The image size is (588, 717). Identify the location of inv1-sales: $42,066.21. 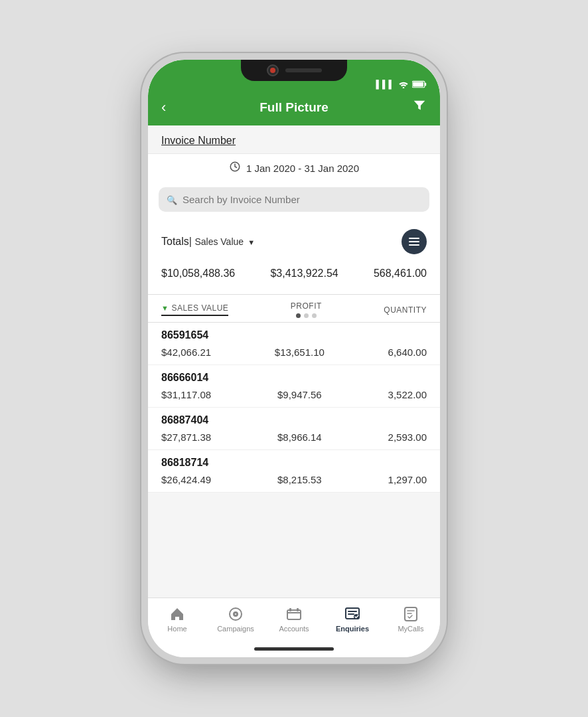
(186, 352).